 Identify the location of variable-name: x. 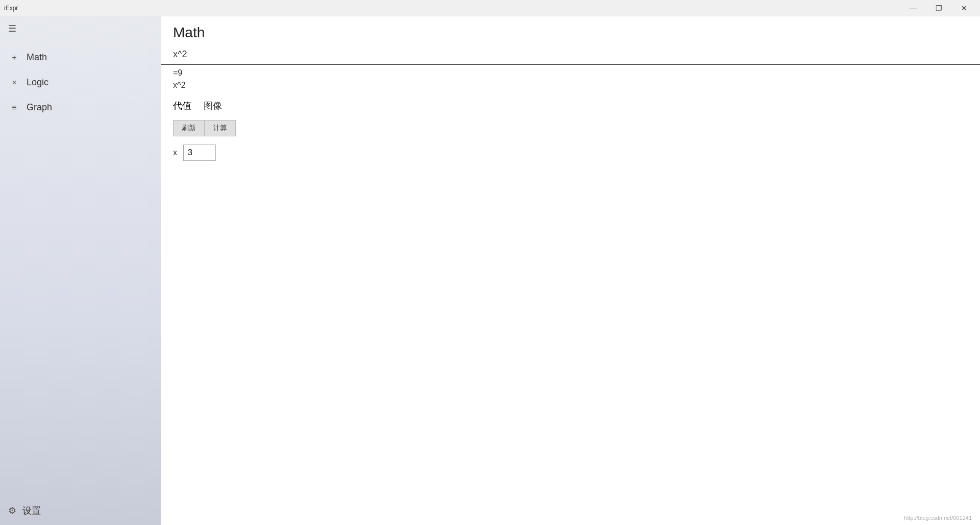
(175, 153).